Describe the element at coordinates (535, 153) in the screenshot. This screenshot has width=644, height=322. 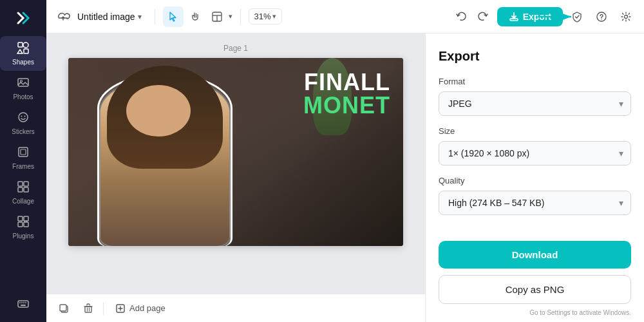
I see `size-select: 1× (1920 × 1080 px) 2× (3840 × 2160 px) …` at that location.